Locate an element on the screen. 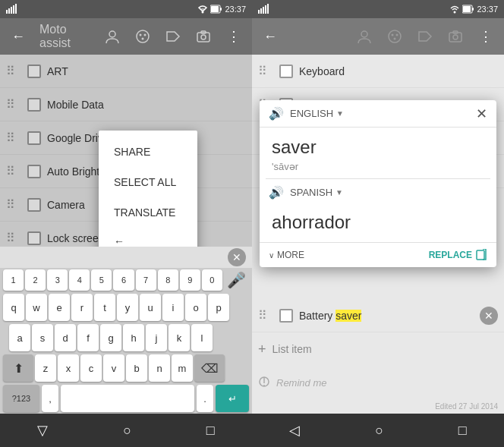  back-nav-icon: ▽ is located at coordinates (43, 430).